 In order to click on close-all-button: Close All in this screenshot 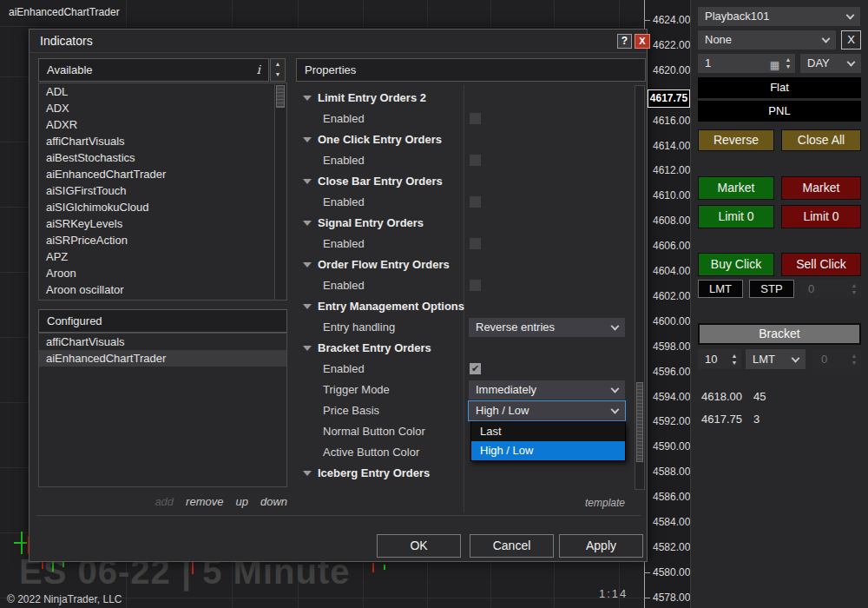, I will do `click(821, 141)`.